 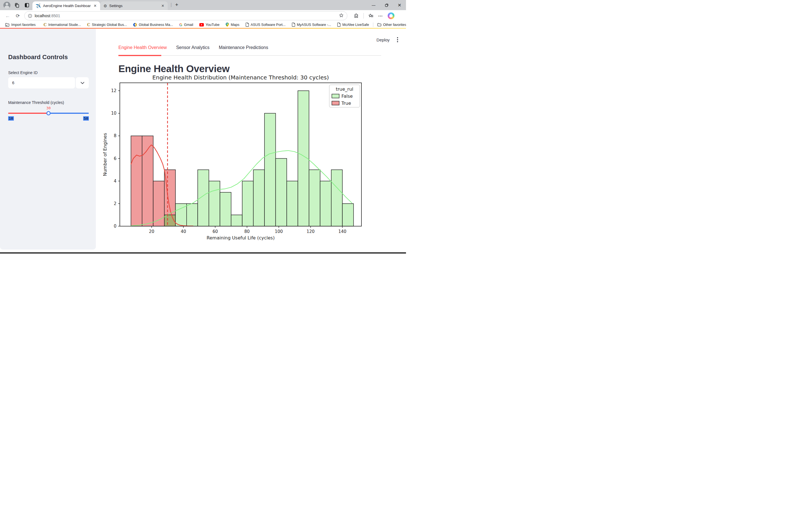 What do you see at coordinates (399, 5) in the screenshot?
I see `close-window-button: ✕` at bounding box center [399, 5].